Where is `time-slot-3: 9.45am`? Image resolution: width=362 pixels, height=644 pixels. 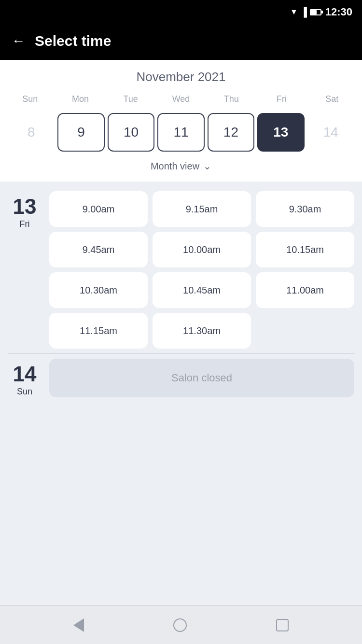 time-slot-3: 9.45am is located at coordinates (98, 250).